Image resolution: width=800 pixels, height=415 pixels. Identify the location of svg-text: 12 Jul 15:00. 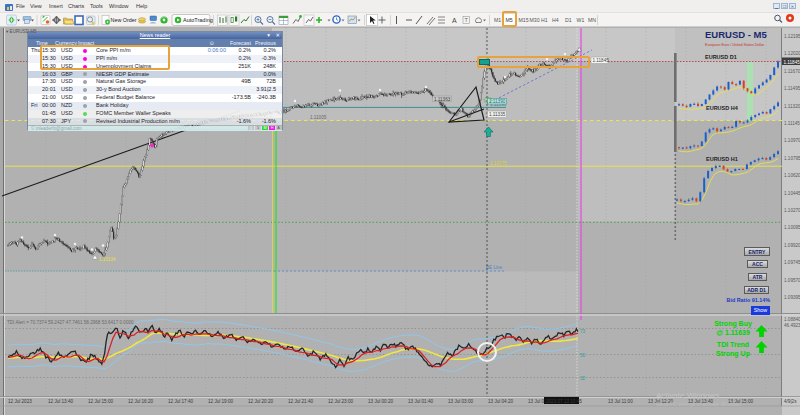
(100, 402).